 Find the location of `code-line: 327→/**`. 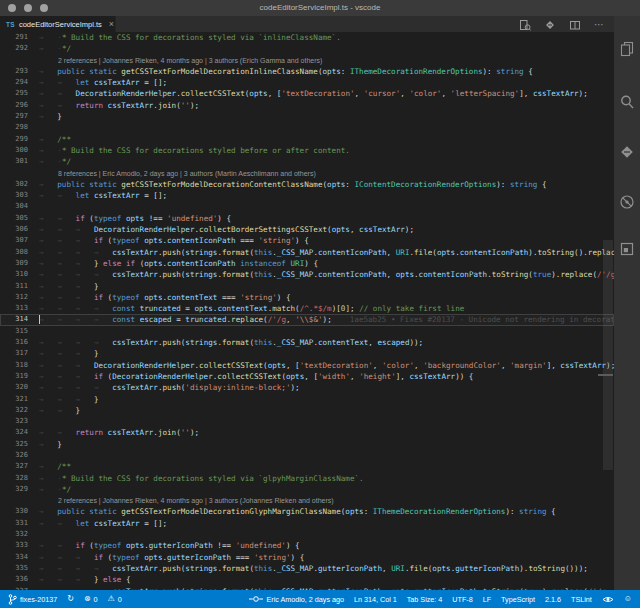

code-line: 327→/** is located at coordinates (307, 466).